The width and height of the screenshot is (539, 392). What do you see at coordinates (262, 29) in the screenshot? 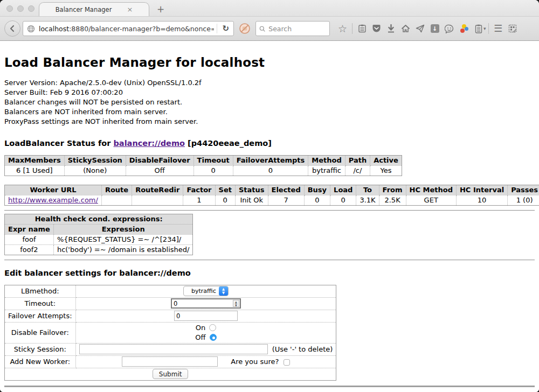
I see `search-icon` at bounding box center [262, 29].